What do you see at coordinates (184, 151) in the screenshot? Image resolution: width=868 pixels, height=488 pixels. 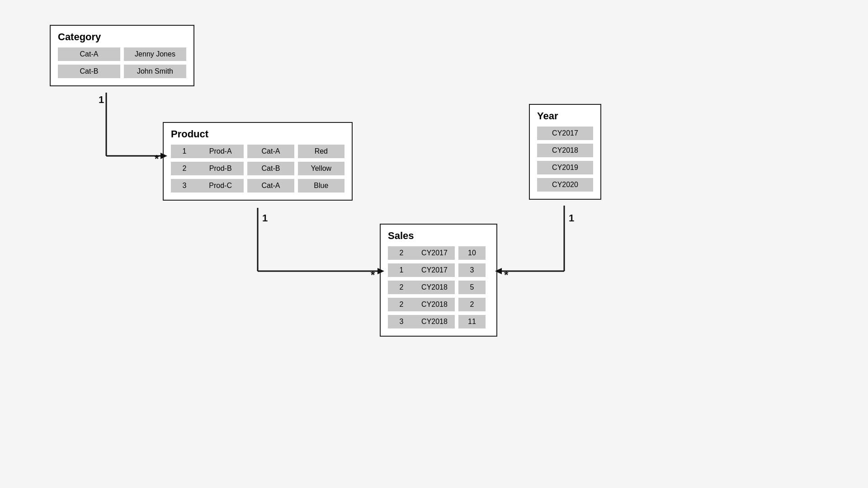 I see `product-cell: 1` at bounding box center [184, 151].